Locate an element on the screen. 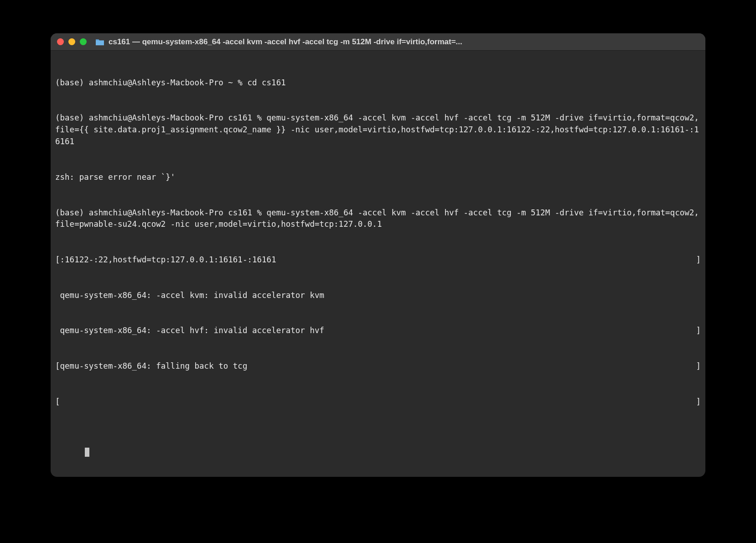 This screenshot has width=756, height=543. terminal-line: [qemu-system-x86_64: falling back to tcg… is located at coordinates (378, 366).